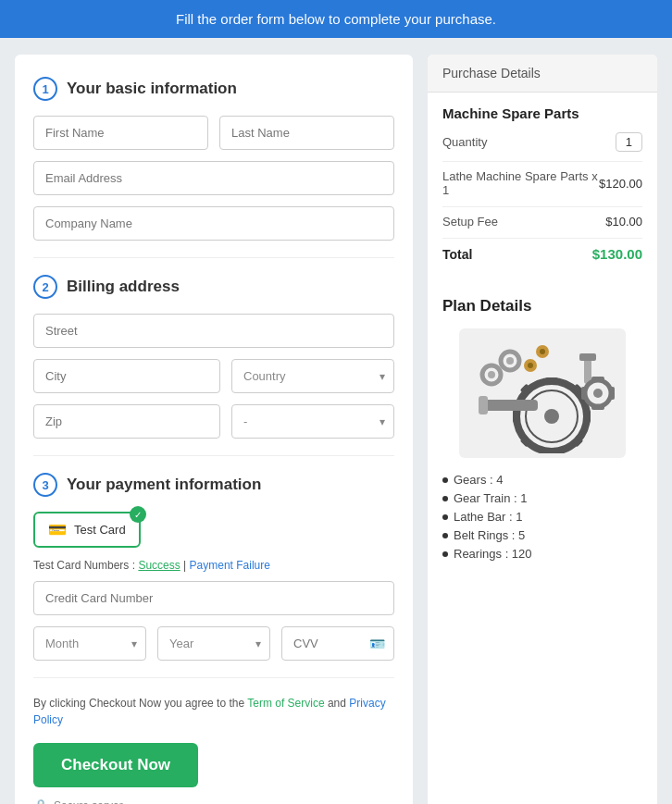  What do you see at coordinates (84, 565) in the screenshot?
I see `test-card-label: Test Card Numbers :` at bounding box center [84, 565].